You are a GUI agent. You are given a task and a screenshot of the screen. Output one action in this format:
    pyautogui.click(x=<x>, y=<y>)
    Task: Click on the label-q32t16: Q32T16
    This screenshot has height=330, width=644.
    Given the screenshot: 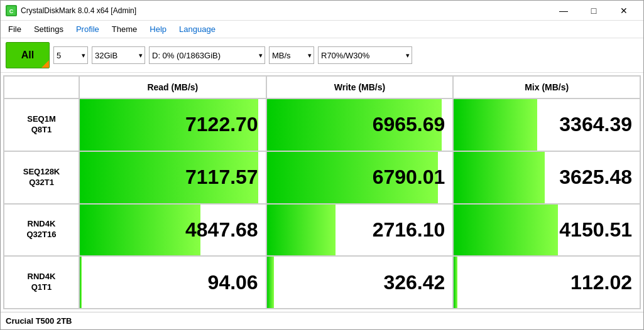 What is the action you would take?
    pyautogui.click(x=41, y=235)
    